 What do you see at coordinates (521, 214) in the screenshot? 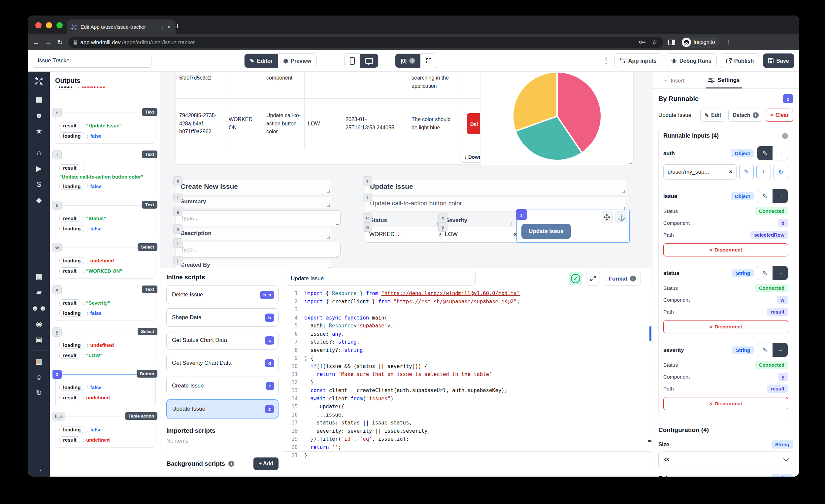
I see `component-tag-selected: z` at bounding box center [521, 214].